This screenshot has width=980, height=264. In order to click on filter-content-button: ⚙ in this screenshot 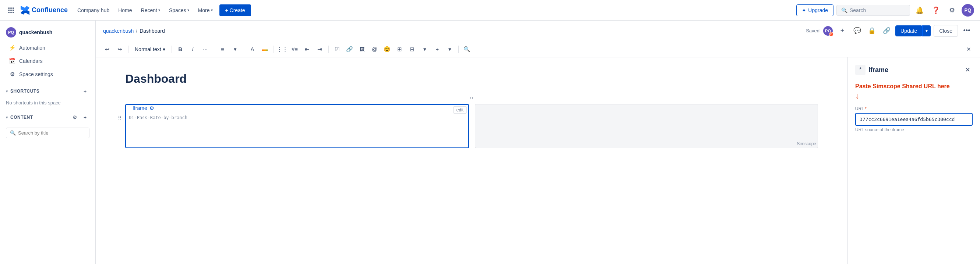, I will do `click(75, 117)`.